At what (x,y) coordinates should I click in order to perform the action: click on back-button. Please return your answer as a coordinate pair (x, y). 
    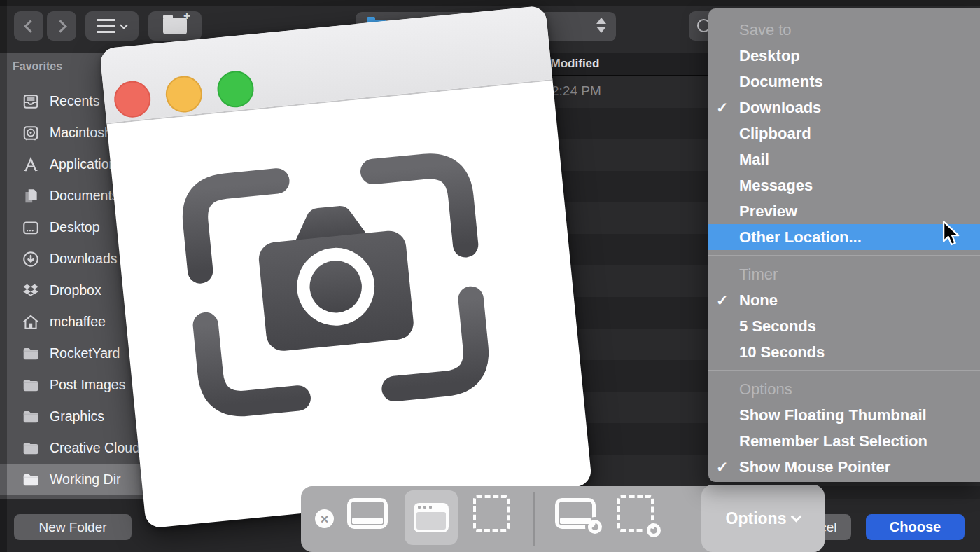
    Looking at the image, I should click on (29, 26).